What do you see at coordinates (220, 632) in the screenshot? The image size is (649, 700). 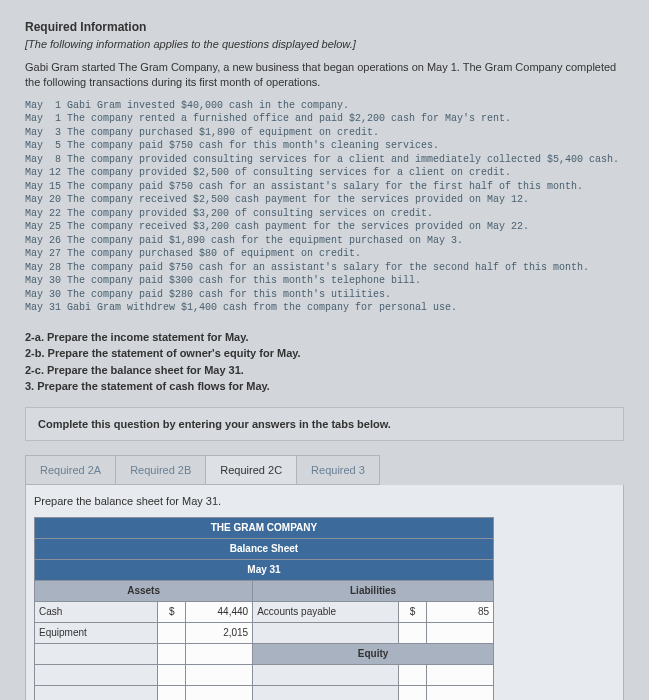 I see `equip-value: 2,015` at bounding box center [220, 632].